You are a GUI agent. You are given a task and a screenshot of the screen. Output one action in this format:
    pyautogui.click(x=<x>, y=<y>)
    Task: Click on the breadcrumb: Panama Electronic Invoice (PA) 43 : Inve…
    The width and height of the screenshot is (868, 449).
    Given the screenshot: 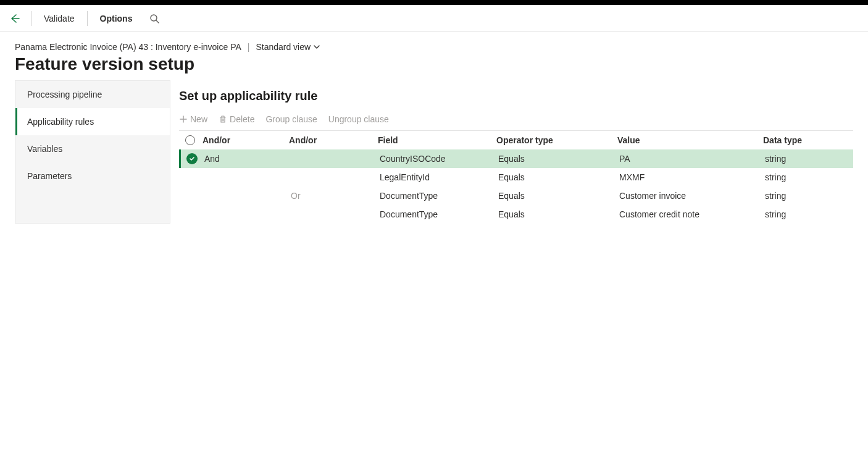 What is the action you would take?
    pyautogui.click(x=128, y=47)
    